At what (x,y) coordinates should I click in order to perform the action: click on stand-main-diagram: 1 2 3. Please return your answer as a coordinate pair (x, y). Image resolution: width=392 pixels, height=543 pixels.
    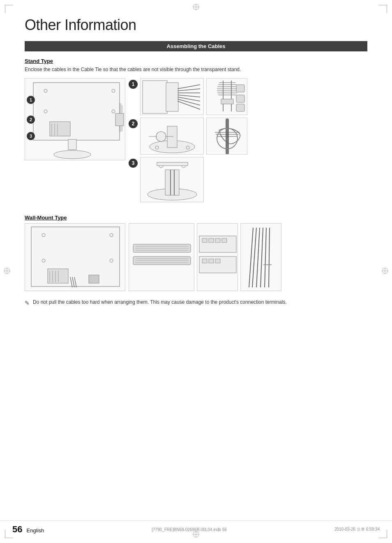
    Looking at the image, I should click on (75, 119).